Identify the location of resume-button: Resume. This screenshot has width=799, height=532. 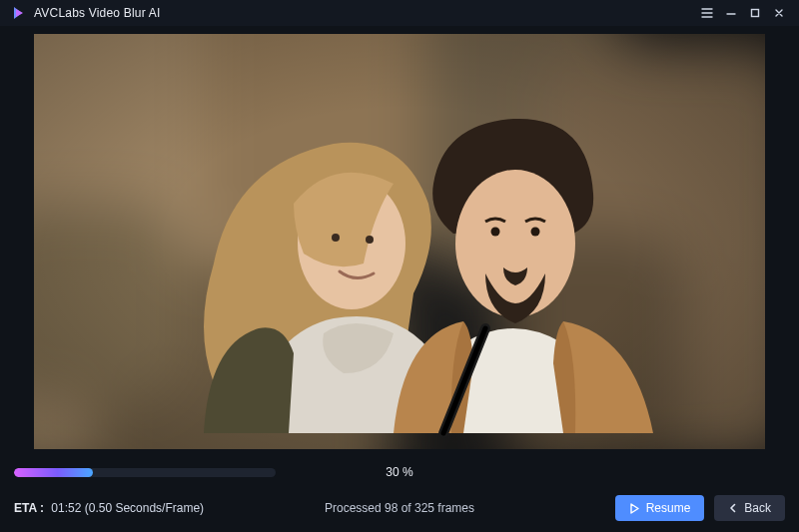
(660, 508).